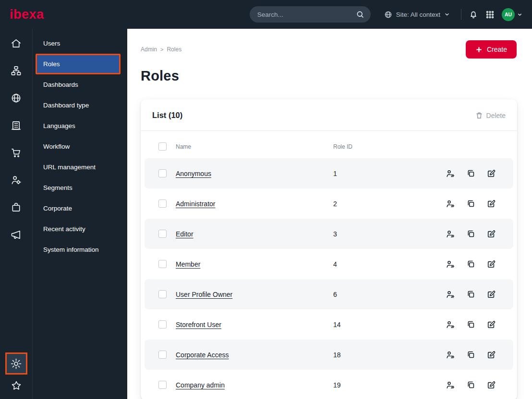  What do you see at coordinates (379, 147) in the screenshot?
I see `column-header-role-id: Role ID` at bounding box center [379, 147].